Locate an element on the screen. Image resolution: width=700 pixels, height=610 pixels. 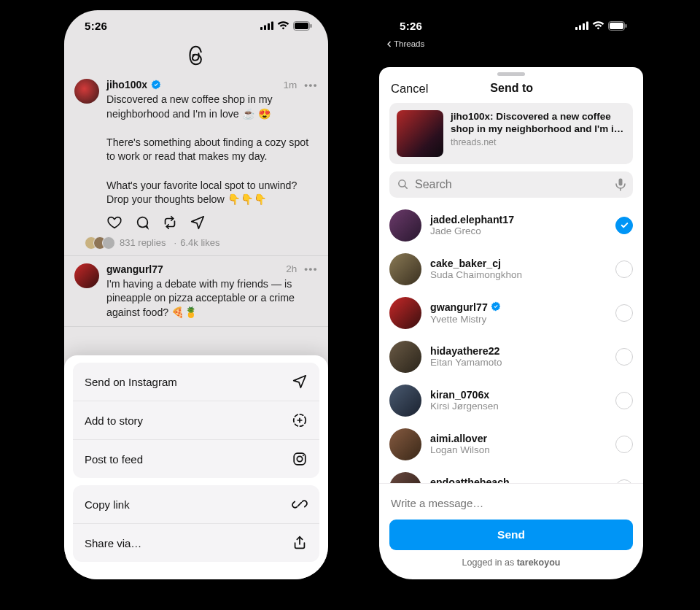
grabber-handle is located at coordinates (511, 74).